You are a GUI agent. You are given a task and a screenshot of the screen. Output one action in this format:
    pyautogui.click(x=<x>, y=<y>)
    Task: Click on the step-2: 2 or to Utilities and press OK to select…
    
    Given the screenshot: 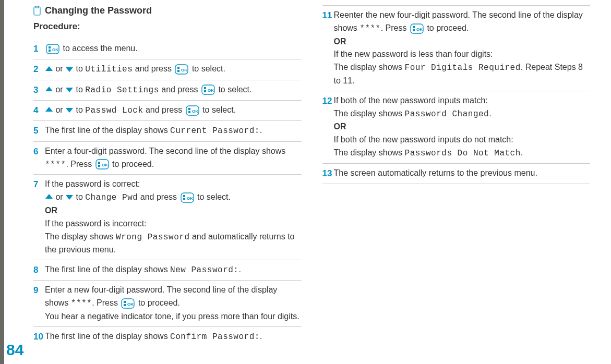 What is the action you would take?
    pyautogui.click(x=167, y=70)
    